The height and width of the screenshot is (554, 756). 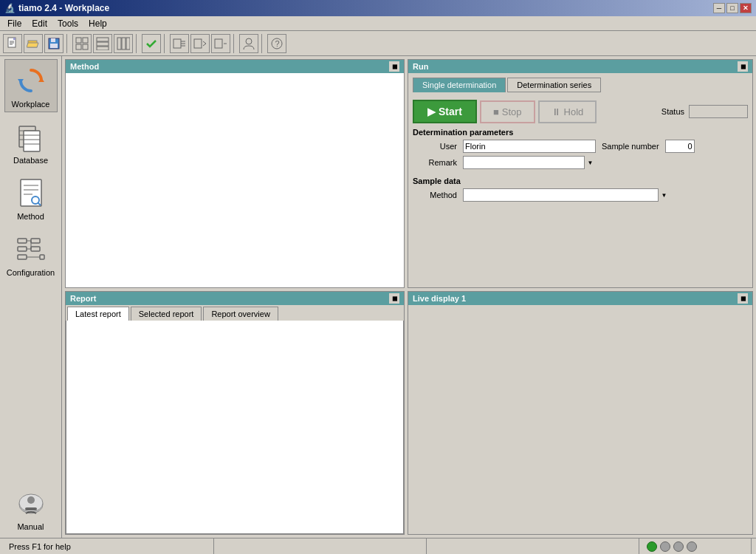 I want to click on help-button: ?, so click(x=277, y=44).